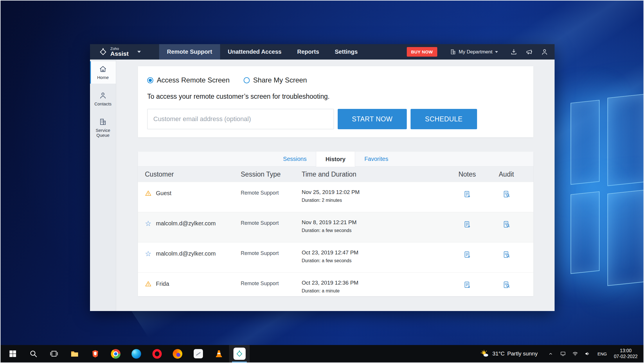 This screenshot has width=644, height=363. Describe the element at coordinates (444, 119) in the screenshot. I see `schedule-button: SCHEDULE` at that location.